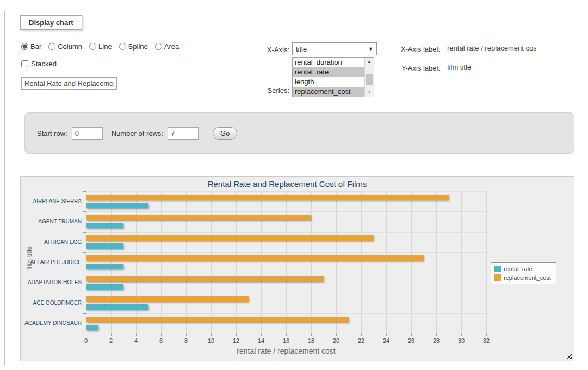  What do you see at coordinates (492, 67) in the screenshot?
I see `y-axis-label-input` at bounding box center [492, 67].